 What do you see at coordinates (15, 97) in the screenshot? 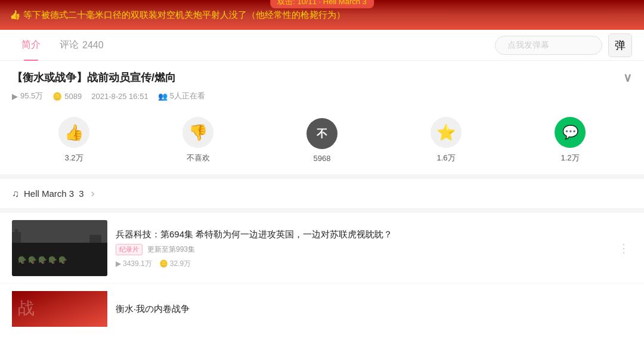
I see `play-icon: ▶` at bounding box center [15, 97].